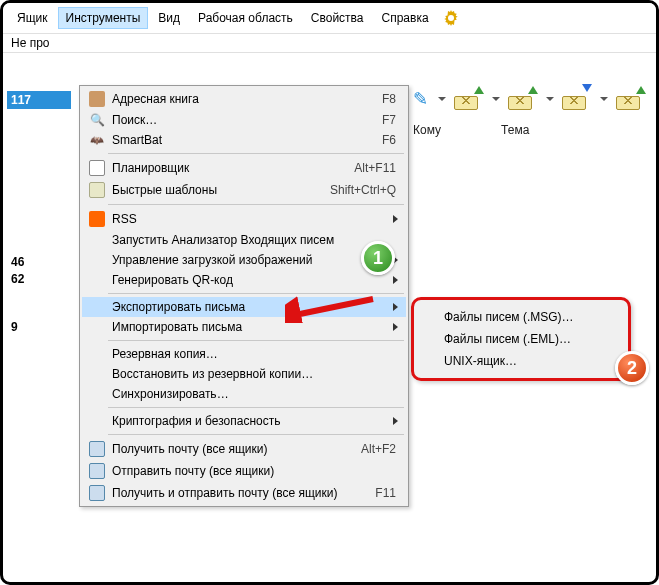 This screenshot has height=585, width=659. Describe the element at coordinates (97, 168) in the screenshot. I see `calendar-icon` at that location.